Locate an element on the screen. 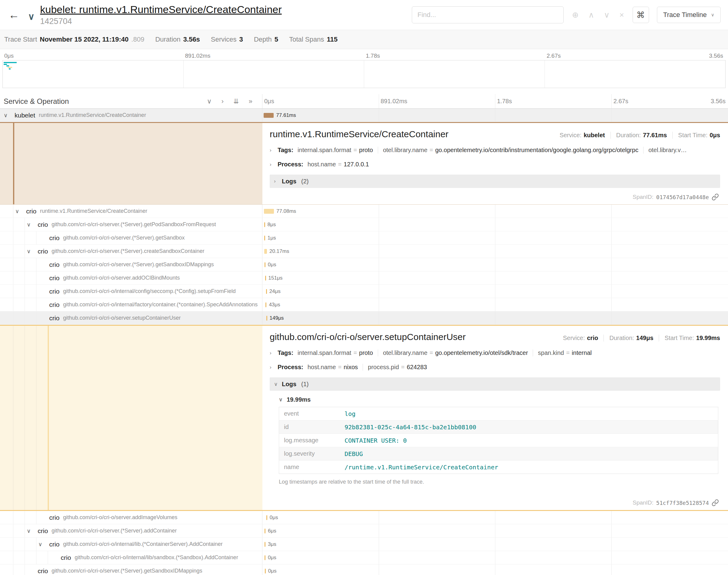 This screenshot has height=575, width=728. span-row: ∨kubeletruntime.v1.RuntimeService/Create… is located at coordinates (364, 115).